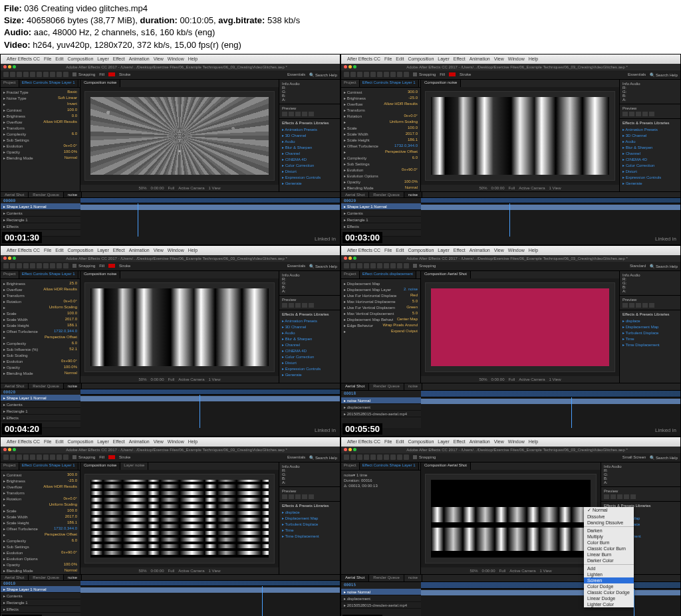 This screenshot has height=616, width=681. I want to click on property-value: 25.0, so click(73, 283).